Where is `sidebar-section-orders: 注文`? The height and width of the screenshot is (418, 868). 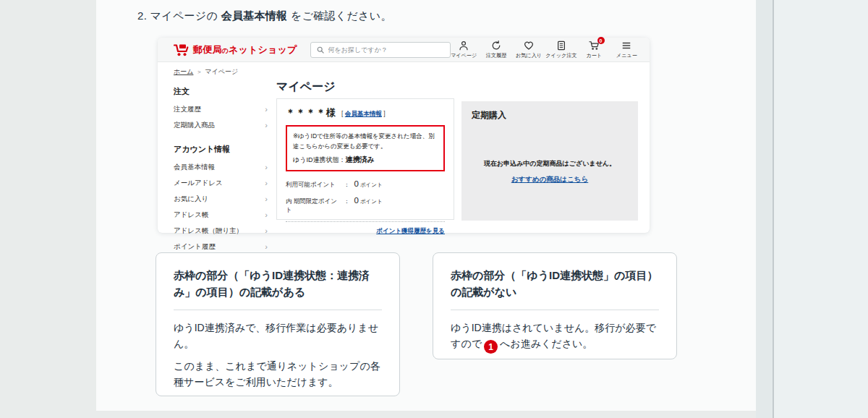 sidebar-section-orders: 注文 is located at coordinates (221, 92).